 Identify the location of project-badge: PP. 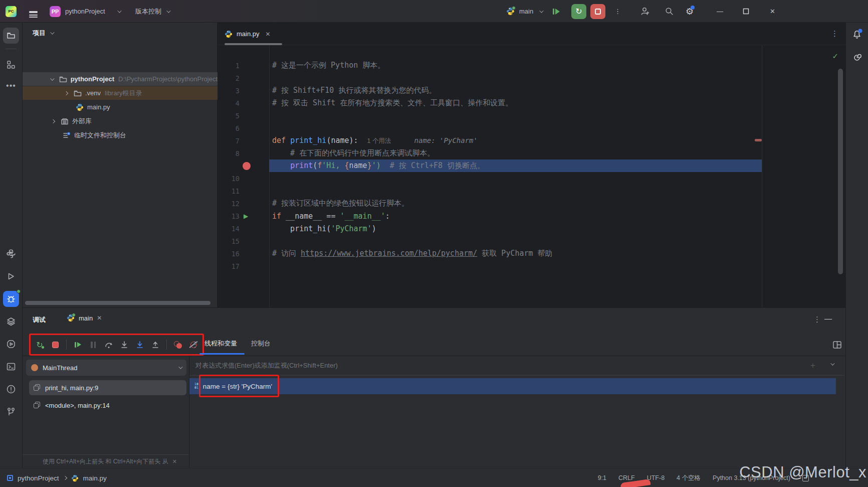
(55, 11).